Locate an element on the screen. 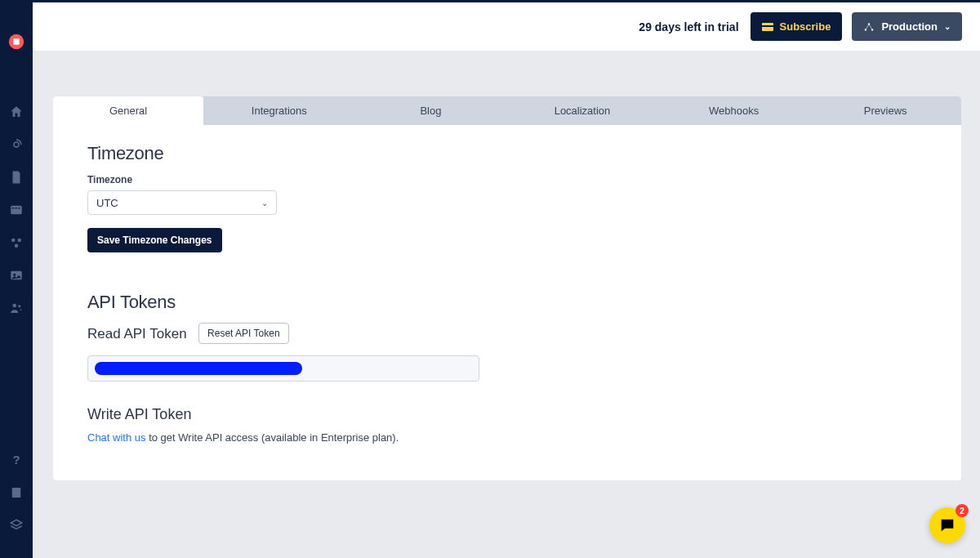  read-api-token-label: Read API Token is located at coordinates (137, 334).